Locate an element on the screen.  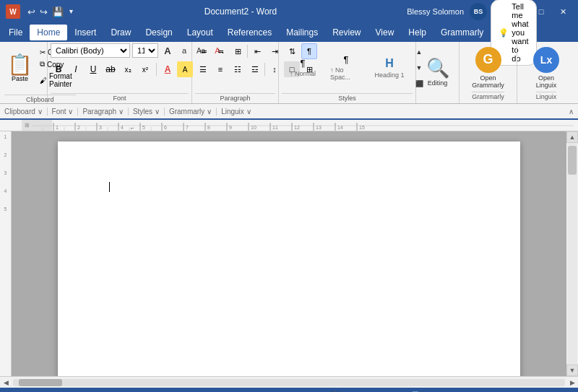
scroll-left-arrow: ◀ is located at coordinates (6, 383).